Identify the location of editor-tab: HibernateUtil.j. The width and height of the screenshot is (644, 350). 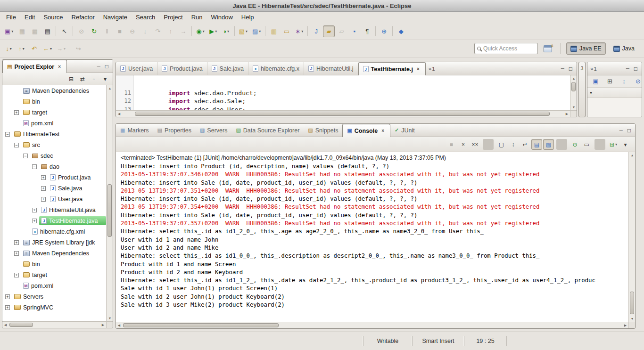
(331, 69).